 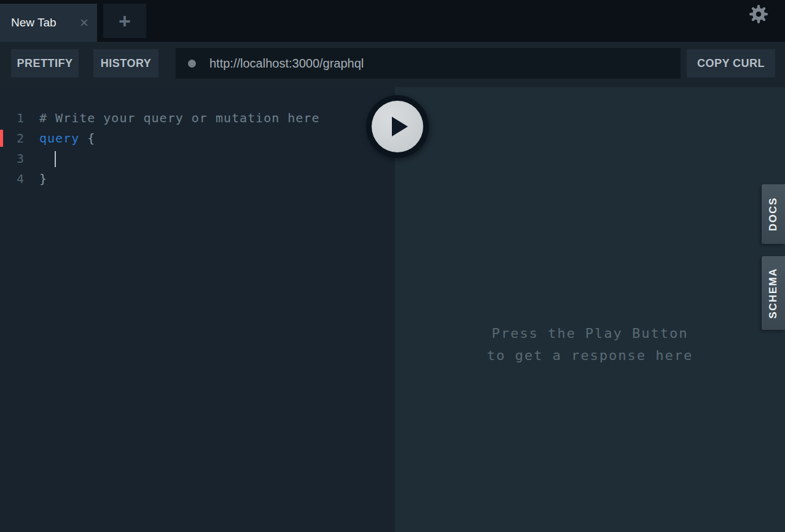 I want to click on copy-curl-button: COPY CURL, so click(x=731, y=63).